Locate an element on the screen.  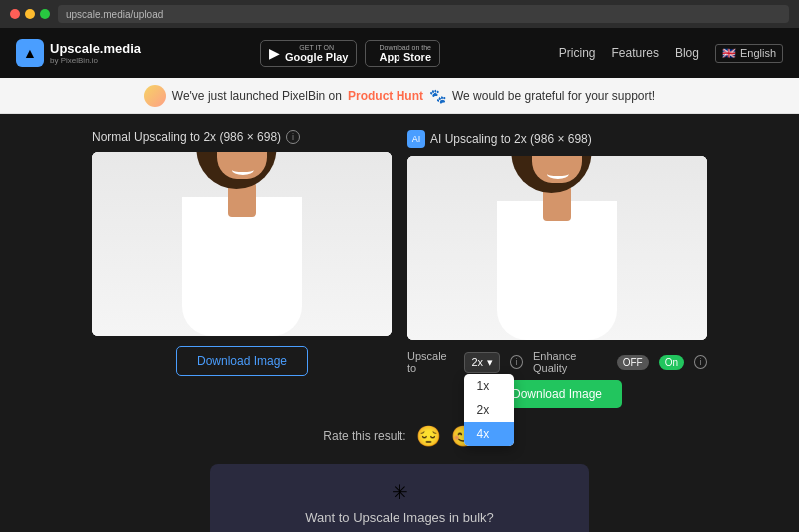
close-dot is located at coordinates (15, 14).